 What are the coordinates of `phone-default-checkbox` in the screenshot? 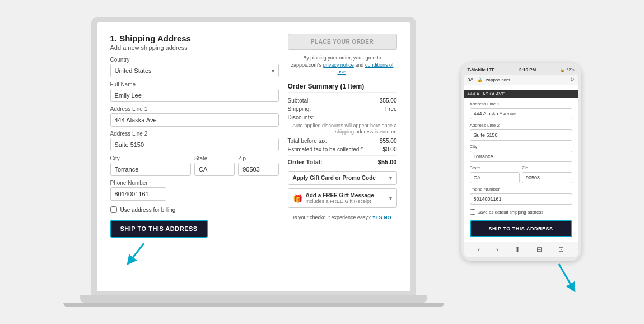 It's located at (473, 212).